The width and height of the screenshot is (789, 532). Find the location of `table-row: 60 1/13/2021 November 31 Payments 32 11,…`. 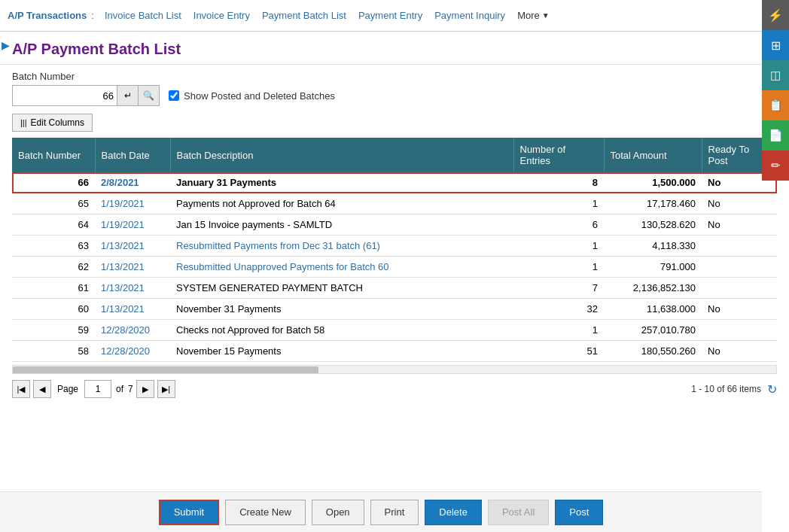

table-row: 60 1/13/2021 November 31 Payments 32 11,… is located at coordinates (394, 309).